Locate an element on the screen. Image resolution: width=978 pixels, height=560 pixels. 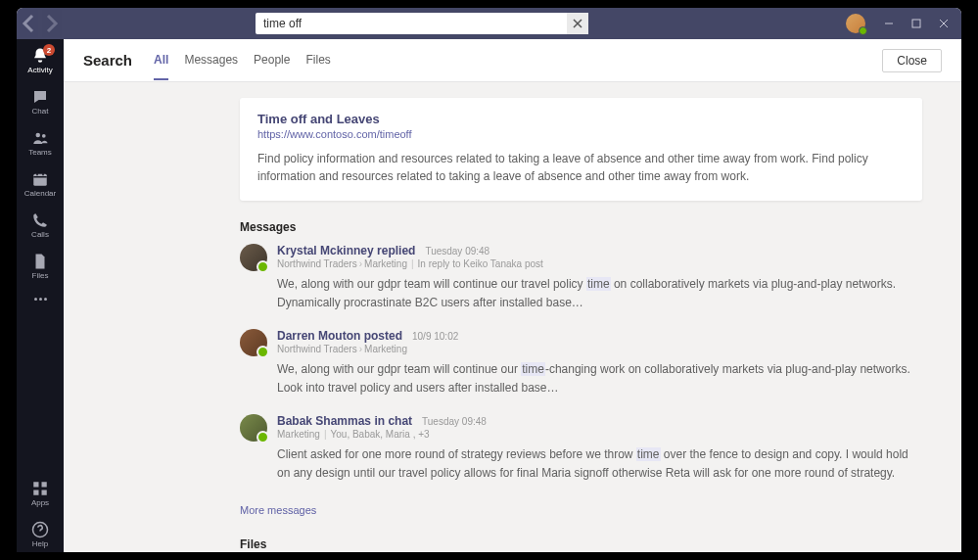
minimize-button is located at coordinates (889, 23).